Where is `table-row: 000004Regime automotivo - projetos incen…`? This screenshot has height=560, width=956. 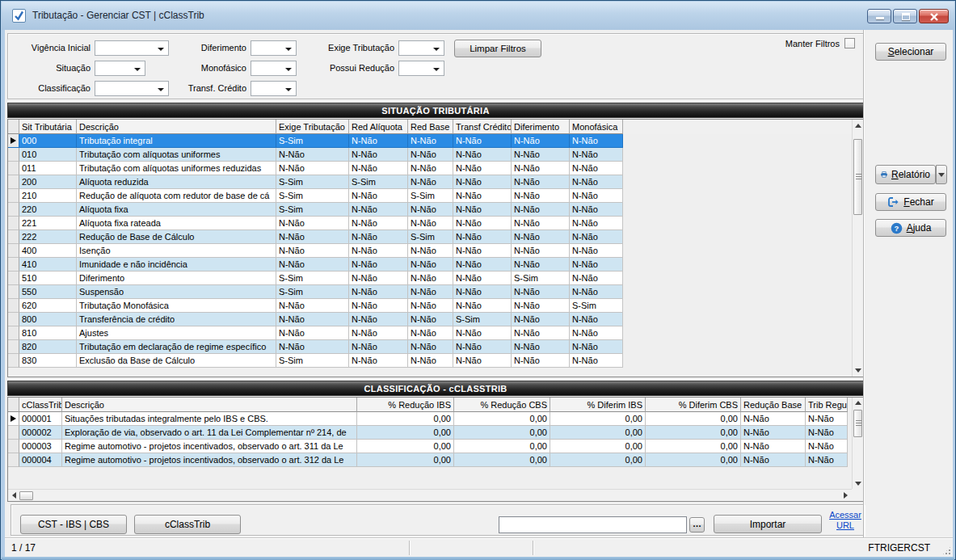
table-row: 000004Regime automotivo - projetos incen… is located at coordinates (430, 461).